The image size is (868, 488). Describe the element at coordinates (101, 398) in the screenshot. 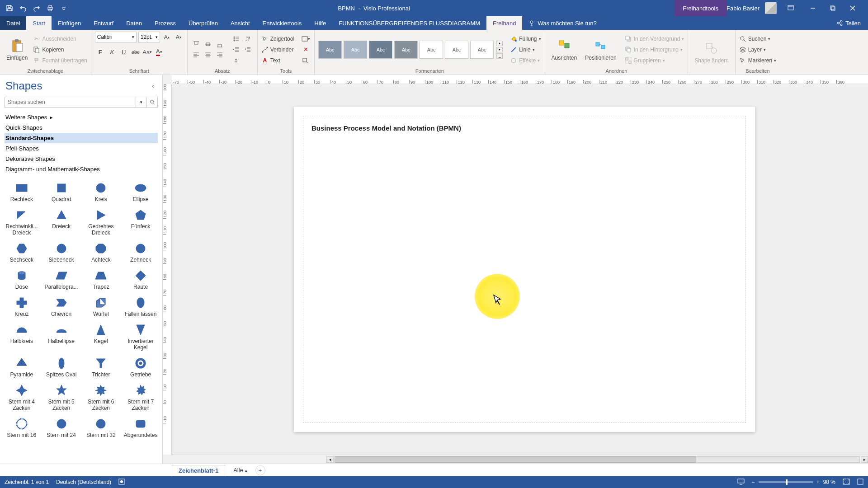

I see `shape-stern-mit-6-zacken: Stern mit 6 Zacken` at that location.